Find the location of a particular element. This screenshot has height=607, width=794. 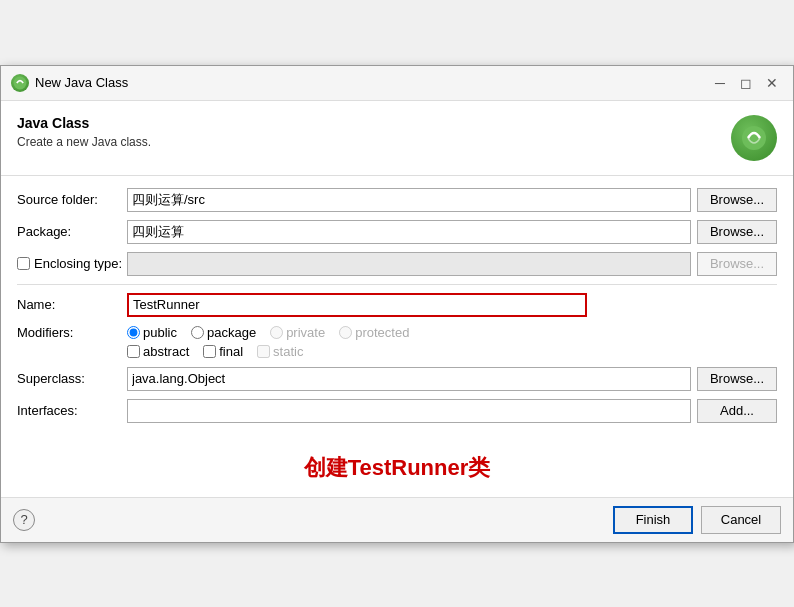

eclipse-icon is located at coordinates (20, 83).